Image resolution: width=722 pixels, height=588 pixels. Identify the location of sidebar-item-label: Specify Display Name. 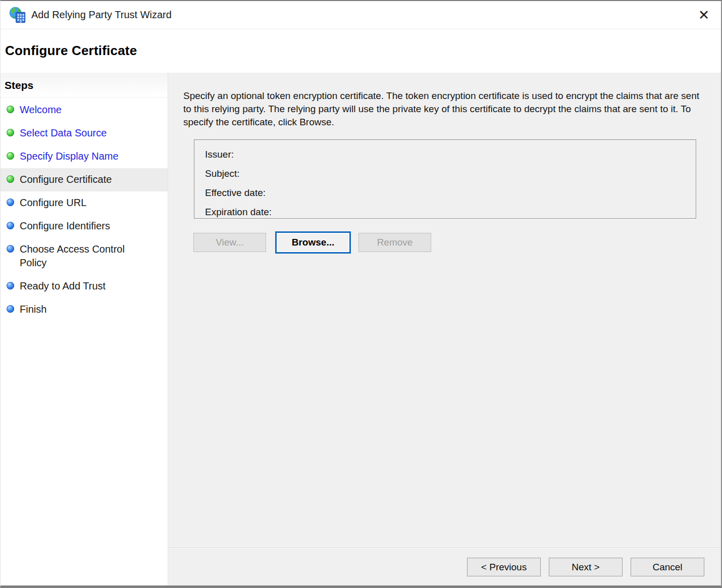
(69, 157).